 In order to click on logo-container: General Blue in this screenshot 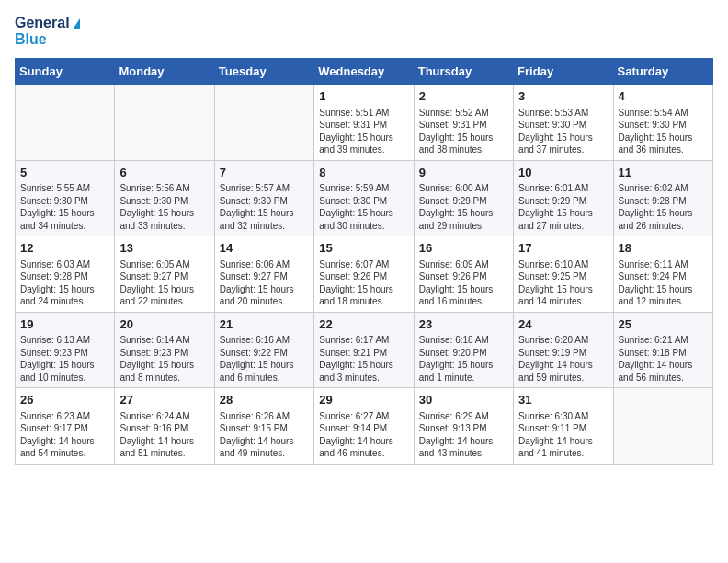, I will do `click(48, 31)`.